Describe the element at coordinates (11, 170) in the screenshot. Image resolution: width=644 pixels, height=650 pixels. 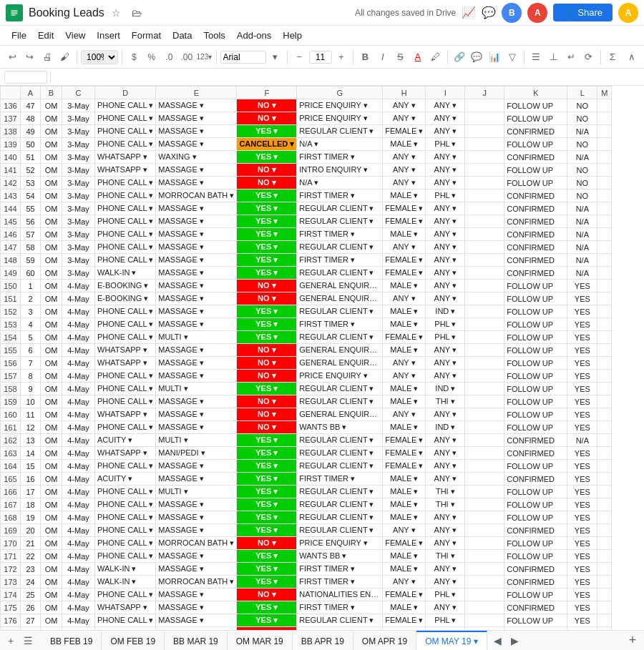
I see `row-number-cell: 141` at that location.